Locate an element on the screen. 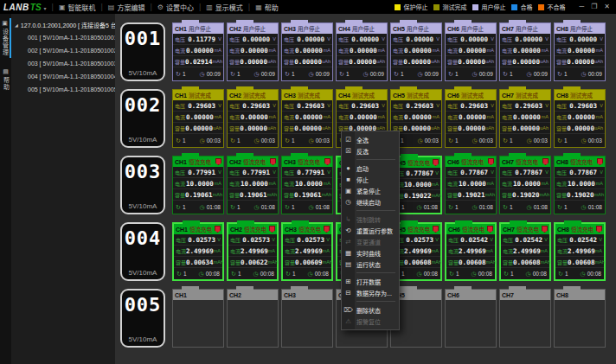  field-unit: uAh is located at coordinates (490, 128).